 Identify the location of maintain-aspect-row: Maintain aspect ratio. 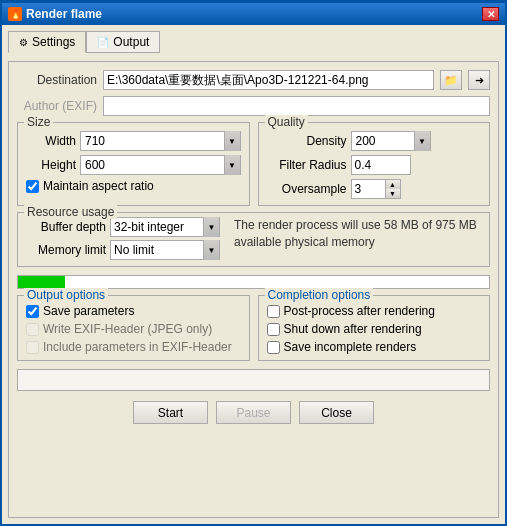
(134, 186).